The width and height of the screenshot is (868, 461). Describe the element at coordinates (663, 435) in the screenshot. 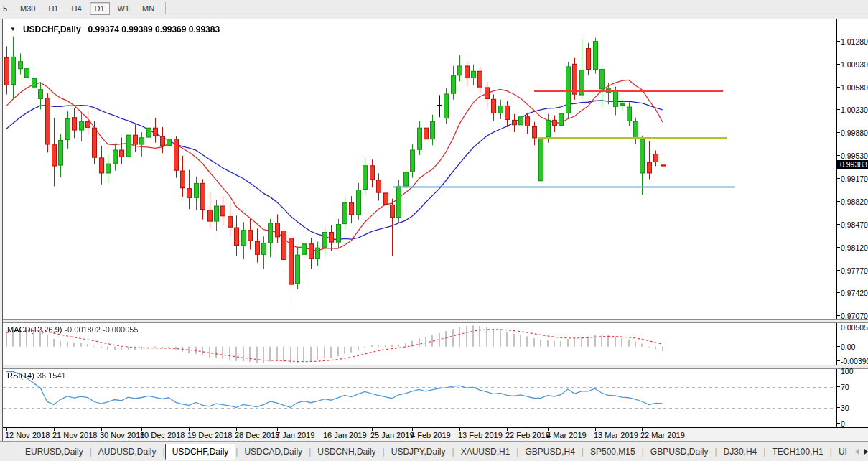

I see `date-label: 22 Mar 2019` at that location.